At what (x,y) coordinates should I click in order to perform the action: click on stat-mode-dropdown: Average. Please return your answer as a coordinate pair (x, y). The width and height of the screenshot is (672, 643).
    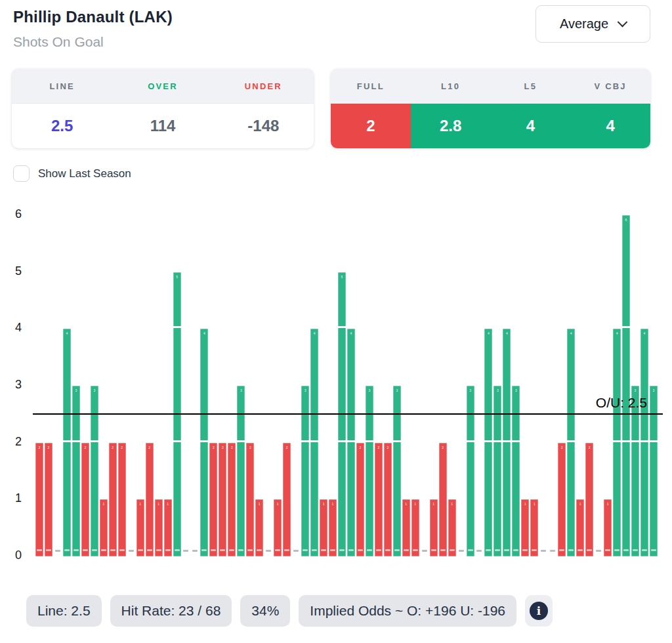
    Looking at the image, I should click on (593, 24).